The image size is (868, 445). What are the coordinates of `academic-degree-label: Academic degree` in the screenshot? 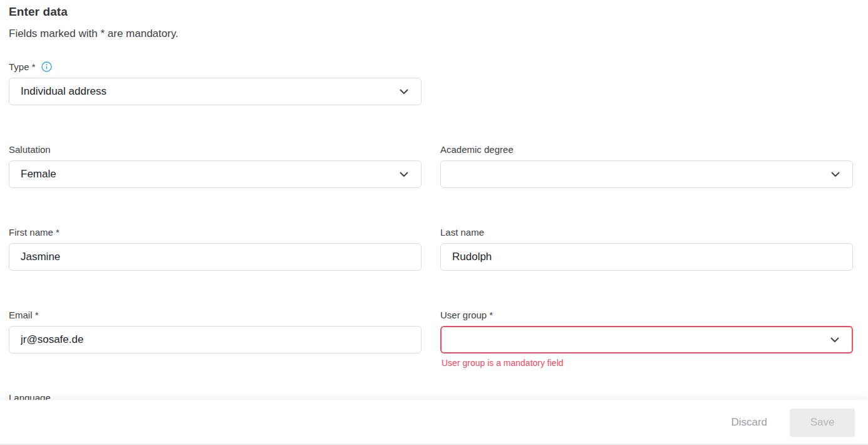 It's located at (646, 149).